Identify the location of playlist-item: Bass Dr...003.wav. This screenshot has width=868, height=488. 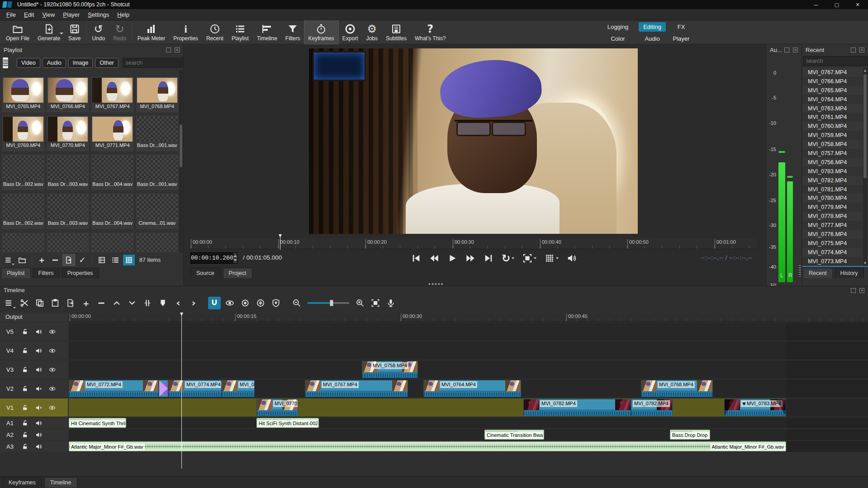
(68, 172).